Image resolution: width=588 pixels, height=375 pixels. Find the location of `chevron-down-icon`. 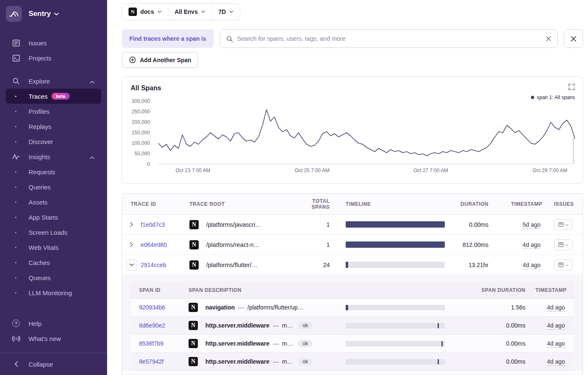

chevron-down-icon is located at coordinates (56, 14).